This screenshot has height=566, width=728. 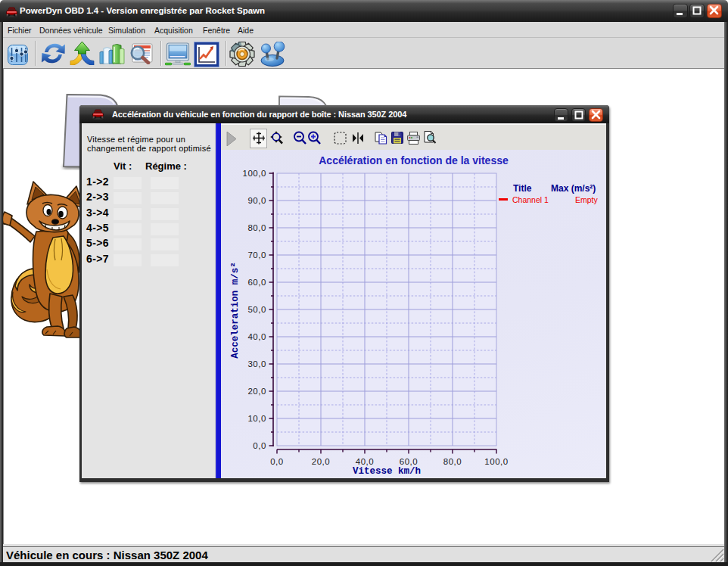 I want to click on svg-text: 30,0, so click(x=257, y=364).